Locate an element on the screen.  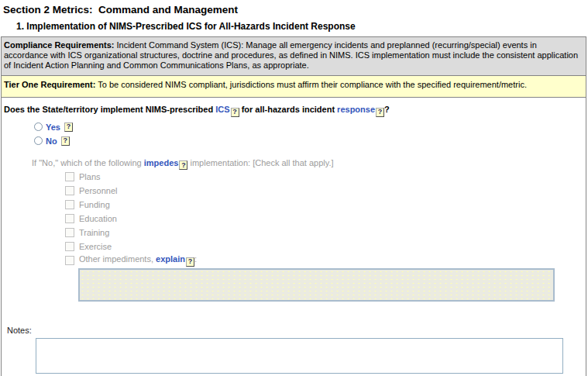
question-suffix: ? is located at coordinates (387, 109).